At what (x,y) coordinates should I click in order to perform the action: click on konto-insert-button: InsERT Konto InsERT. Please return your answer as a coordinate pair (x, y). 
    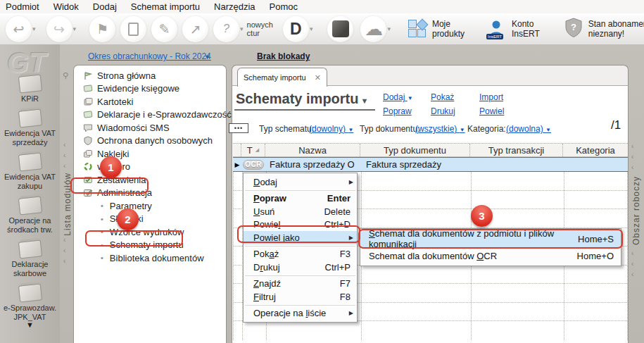
    Looking at the image, I should click on (512, 29).